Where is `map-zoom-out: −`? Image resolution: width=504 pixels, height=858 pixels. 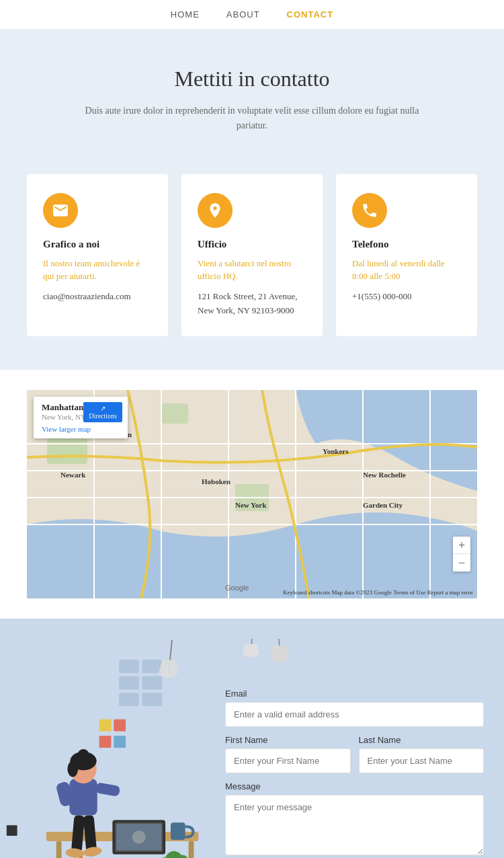
map-zoom-out: − is located at coordinates (462, 563).